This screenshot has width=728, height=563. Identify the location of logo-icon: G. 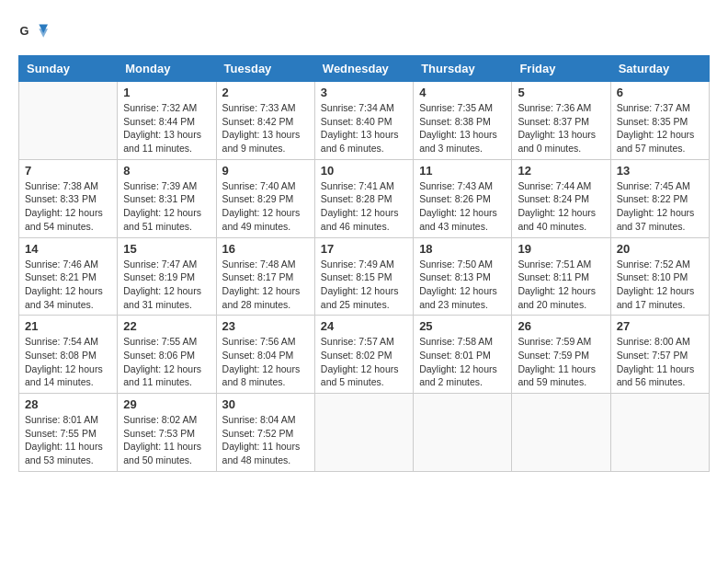
(33, 33).